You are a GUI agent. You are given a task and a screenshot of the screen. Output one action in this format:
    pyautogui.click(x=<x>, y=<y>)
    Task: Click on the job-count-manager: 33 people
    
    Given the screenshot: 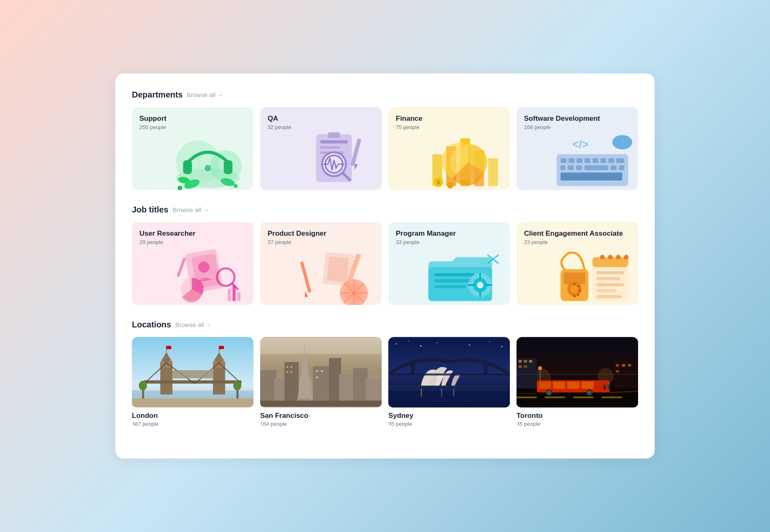 What is the action you would take?
    pyautogui.click(x=449, y=242)
    